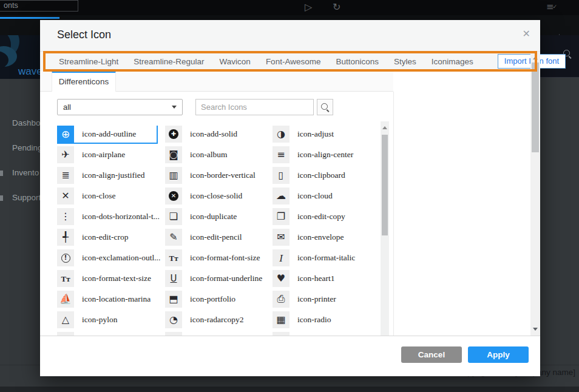  What do you see at coordinates (111, 217) in the screenshot?
I see `icon-tile-icon-dots-horizontal-t: ⋮icon-dots-horizontal-t...` at bounding box center [111, 217].